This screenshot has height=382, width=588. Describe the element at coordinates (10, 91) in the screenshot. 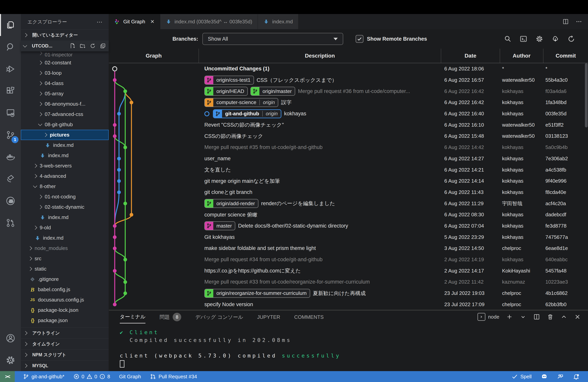

I see `extensions-icon` at that location.